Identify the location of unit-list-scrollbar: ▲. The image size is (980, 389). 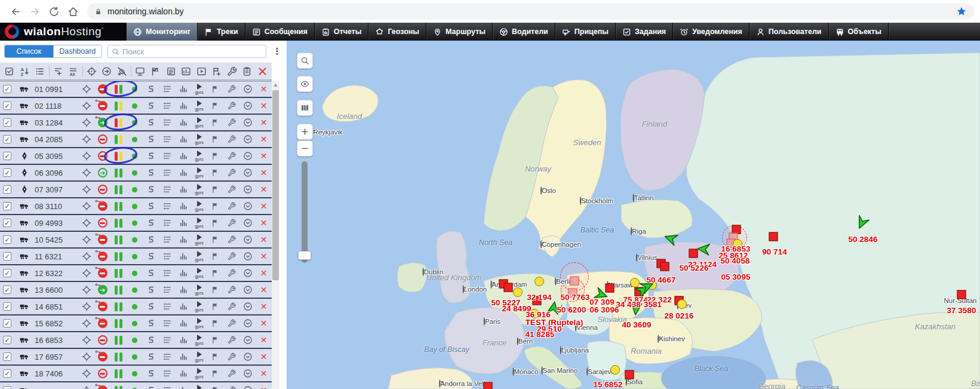
(276, 235).